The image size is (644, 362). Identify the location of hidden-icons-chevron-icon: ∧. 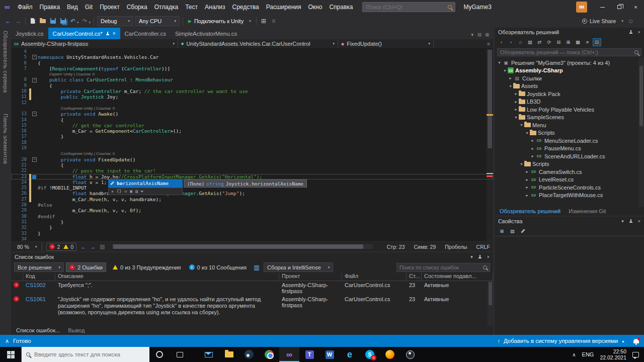
(574, 355).